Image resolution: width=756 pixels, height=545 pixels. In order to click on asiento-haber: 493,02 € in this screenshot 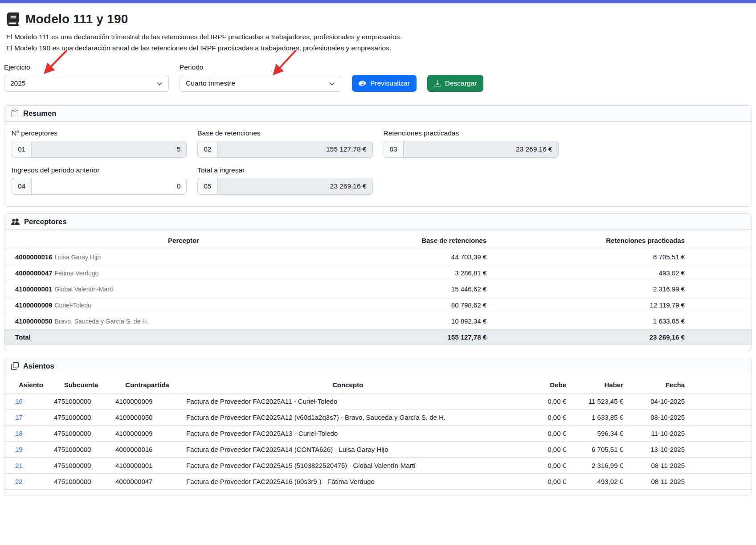, I will do `click(598, 481)`.